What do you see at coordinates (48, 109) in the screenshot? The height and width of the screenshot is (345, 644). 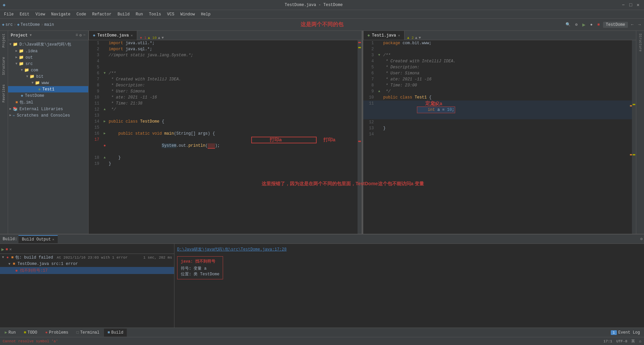 I see `tree-external-libs: ► 📚 External Libraries` at bounding box center [48, 109].